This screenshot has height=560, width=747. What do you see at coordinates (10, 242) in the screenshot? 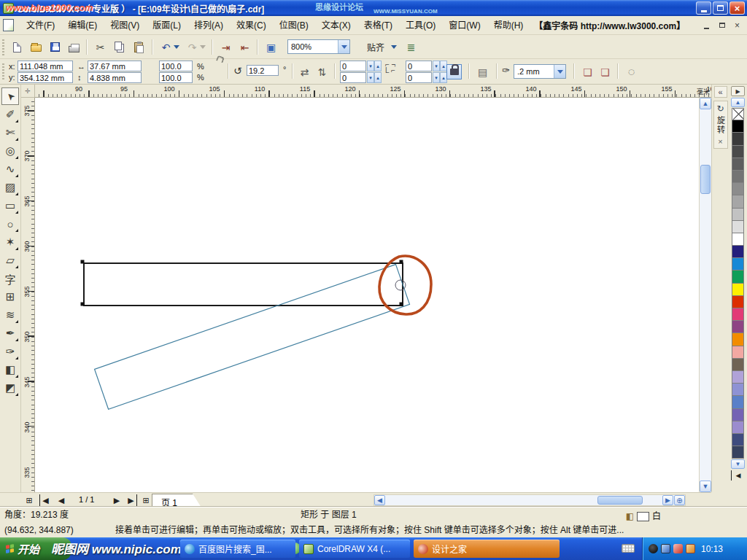
I see `polygon-tool: ✶` at bounding box center [10, 242].